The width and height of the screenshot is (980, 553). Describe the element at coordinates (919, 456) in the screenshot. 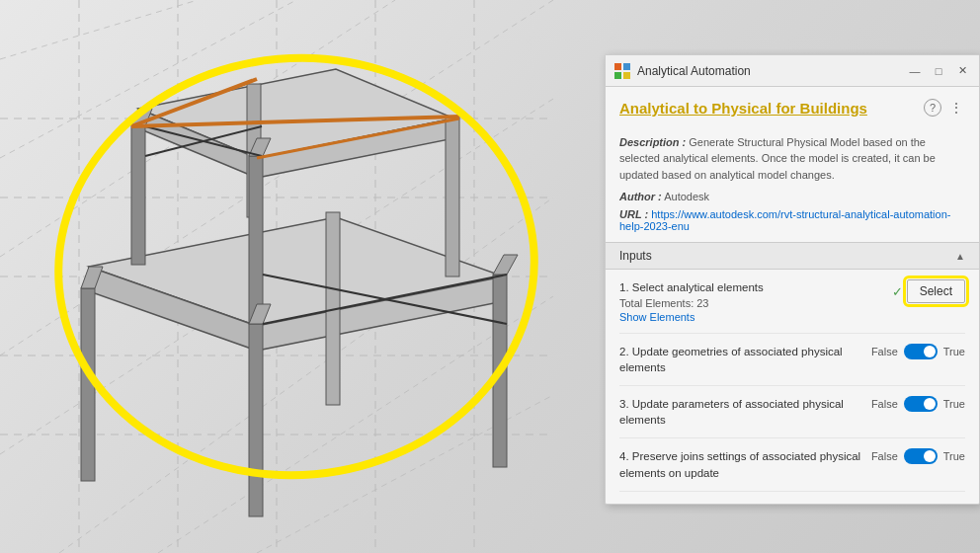

I see `toggle-row-4: False True` at that location.